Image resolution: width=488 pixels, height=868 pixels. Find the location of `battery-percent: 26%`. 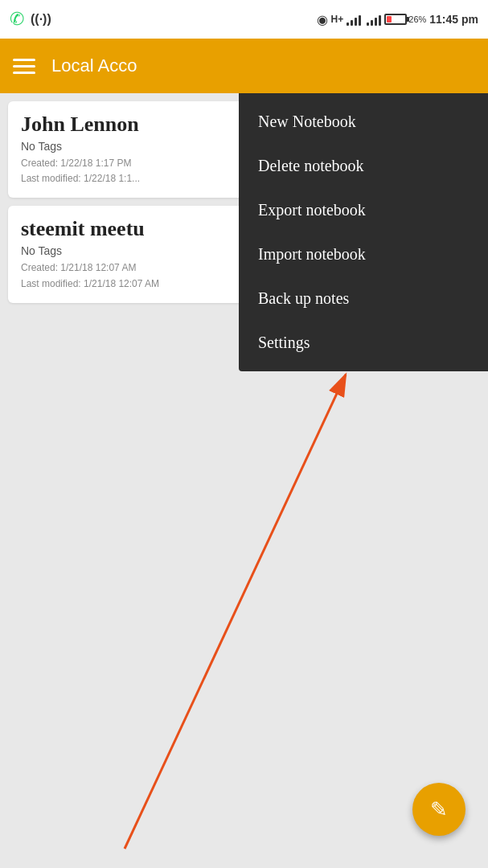

battery-percent: 26% is located at coordinates (417, 19).